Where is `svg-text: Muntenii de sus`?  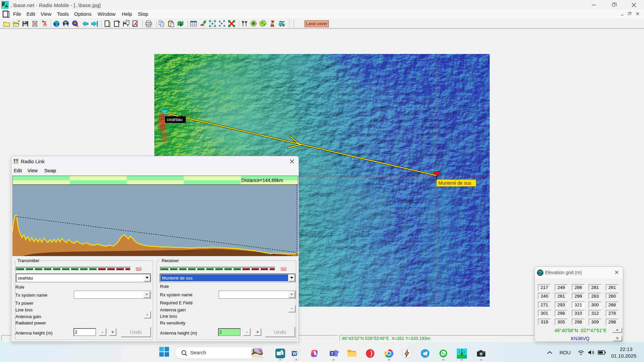 svg-text: Muntenii de sus is located at coordinates (455, 183).